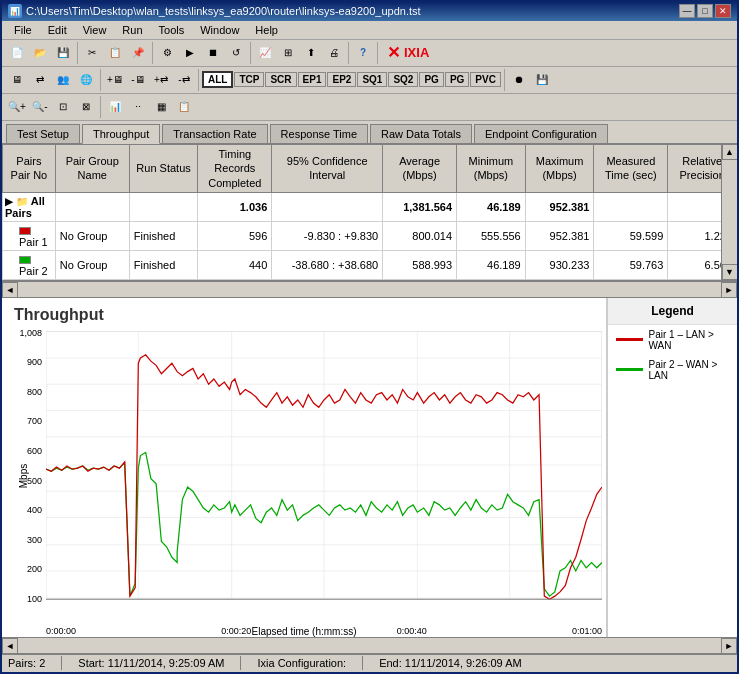 This screenshot has height=674, width=739. Describe the element at coordinates (220, 30) in the screenshot. I see `menu-window: Window` at that location.